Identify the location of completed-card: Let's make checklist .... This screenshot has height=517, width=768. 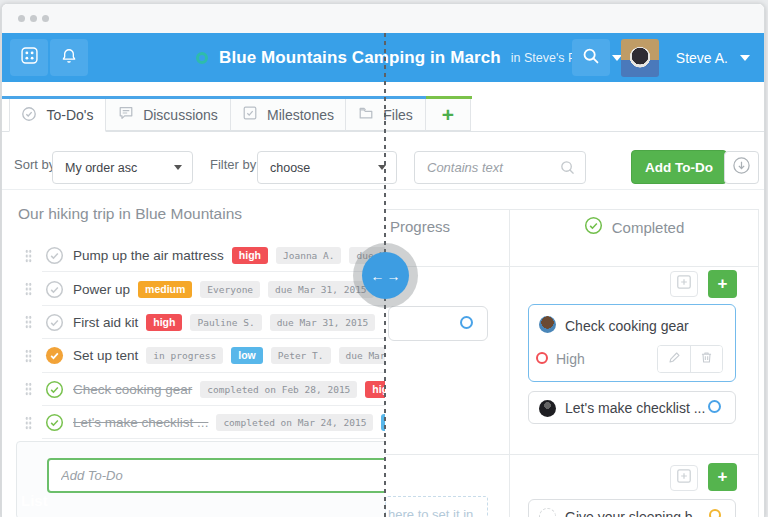
(632, 408).